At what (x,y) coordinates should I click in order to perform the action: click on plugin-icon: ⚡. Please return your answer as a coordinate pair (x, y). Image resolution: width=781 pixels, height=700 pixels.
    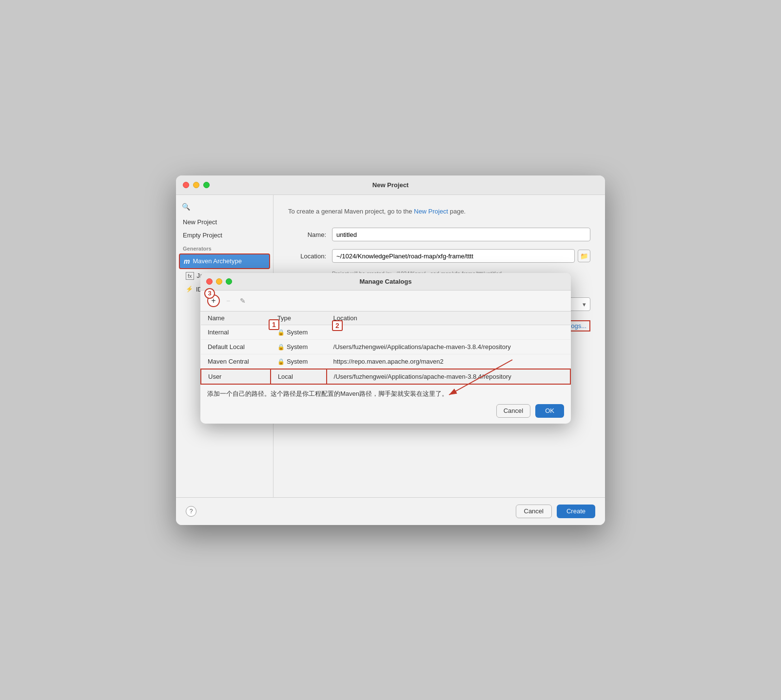
    Looking at the image, I should click on (189, 289).